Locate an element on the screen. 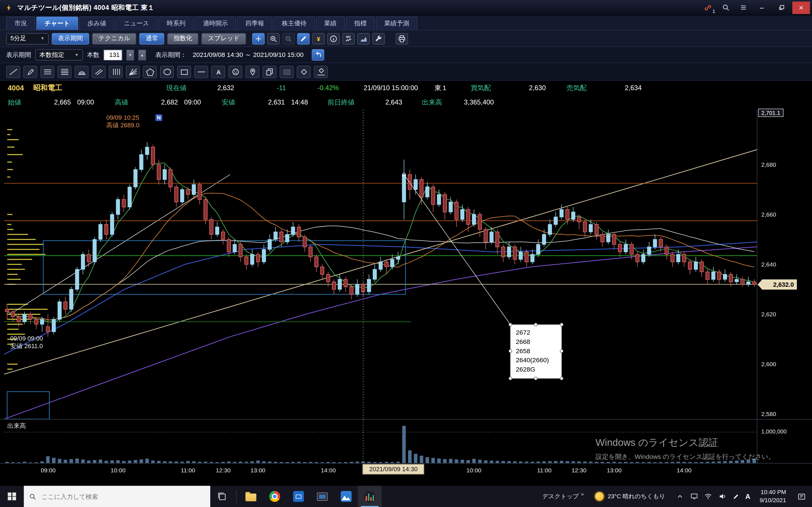 The width and height of the screenshot is (812, 507). toolbar-button-通常: 通常 is located at coordinates (152, 39).